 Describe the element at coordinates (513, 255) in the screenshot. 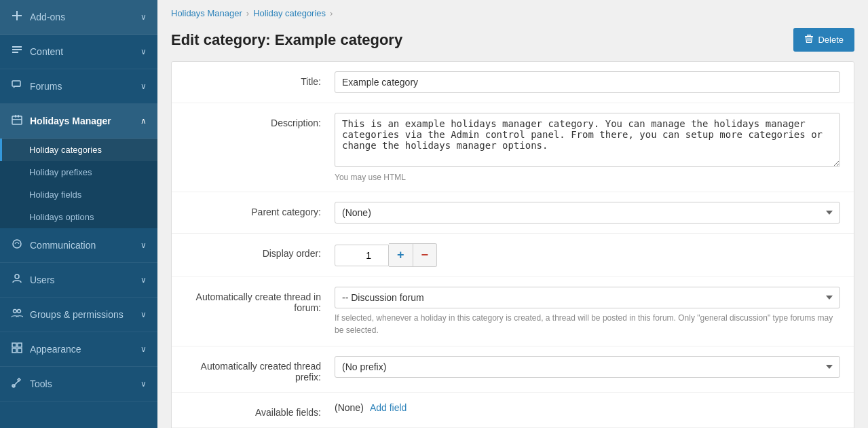

I see `form-row-display-order: Display order: + −` at that location.